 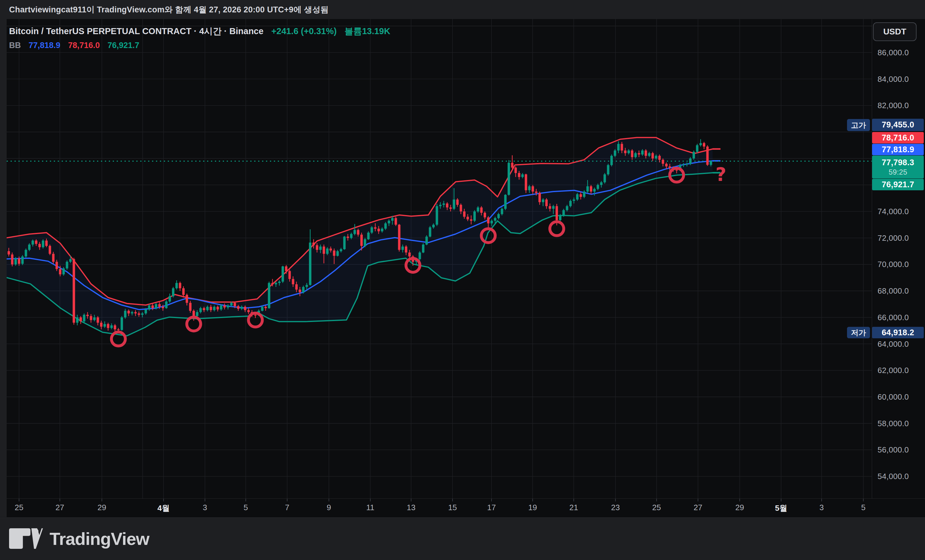 What do you see at coordinates (900, 212) in the screenshot?
I see `price-scale-label: 74,000.0` at bounding box center [900, 212].